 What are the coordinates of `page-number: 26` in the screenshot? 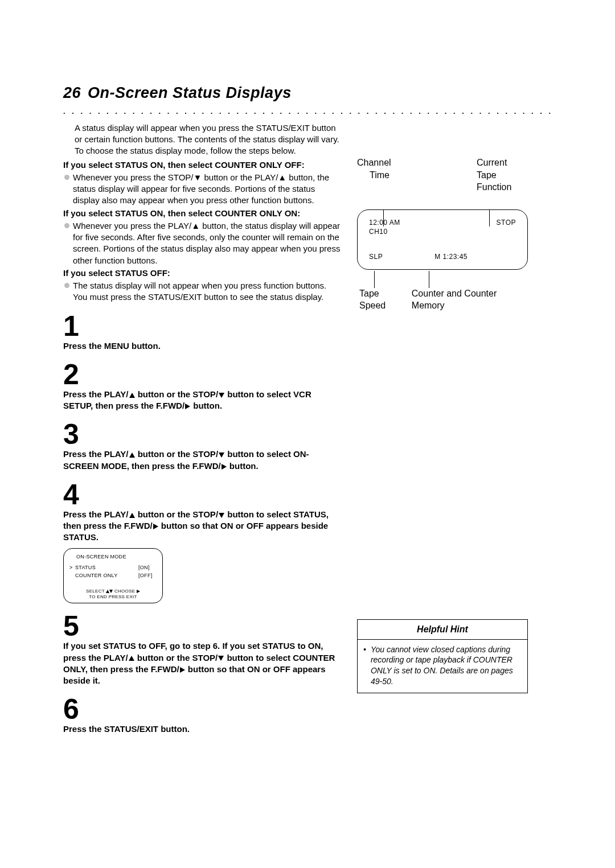 It's located at (72, 93).